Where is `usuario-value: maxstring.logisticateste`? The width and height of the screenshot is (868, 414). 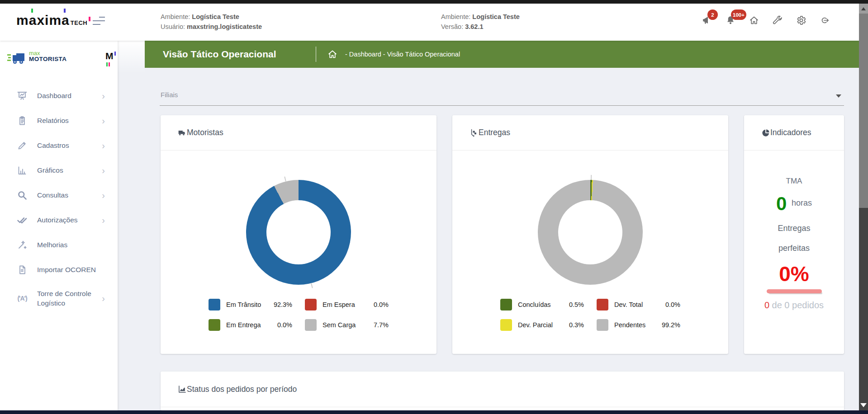
usuario-value: maxstring.logisticateste is located at coordinates (224, 27).